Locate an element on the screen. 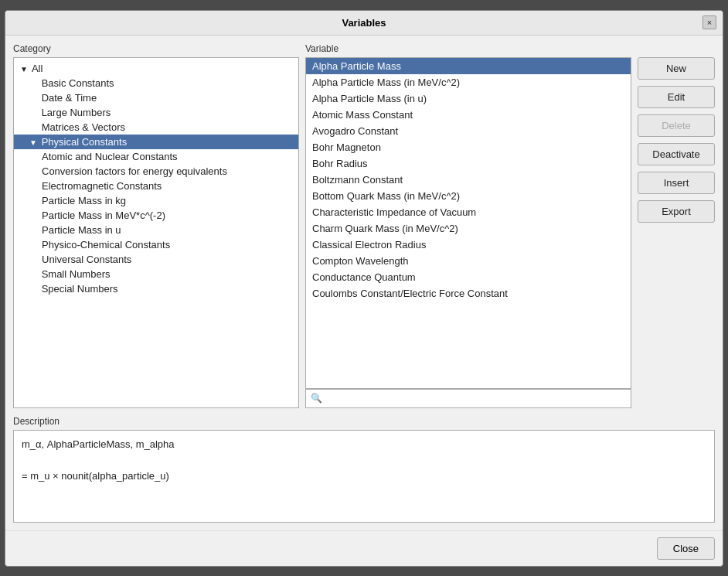  category-item-special-numbers: Special Numbers is located at coordinates (156, 289).